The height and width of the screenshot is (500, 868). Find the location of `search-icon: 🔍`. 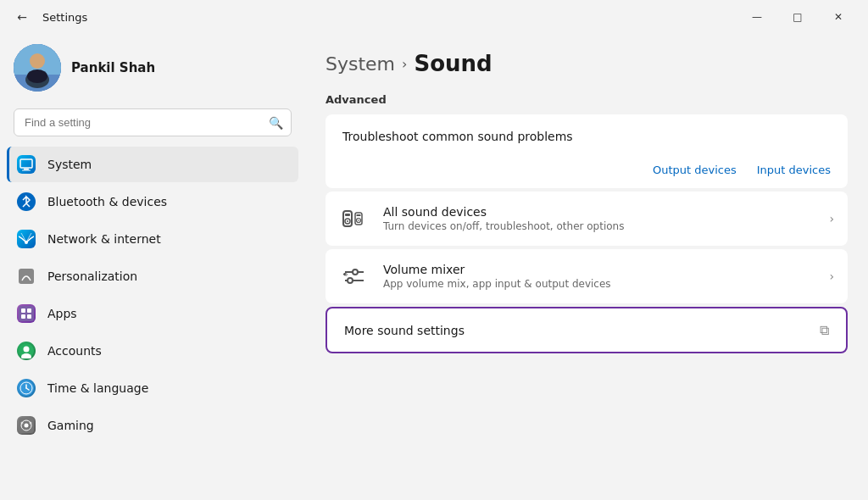

search-icon: 🔍 is located at coordinates (276, 123).